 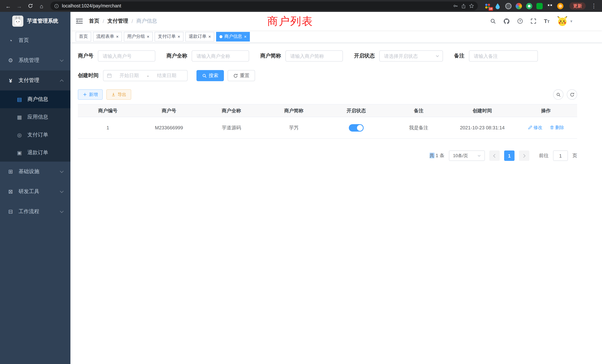 What do you see at coordinates (503, 56) in the screenshot?
I see `remark-input` at bounding box center [503, 56].